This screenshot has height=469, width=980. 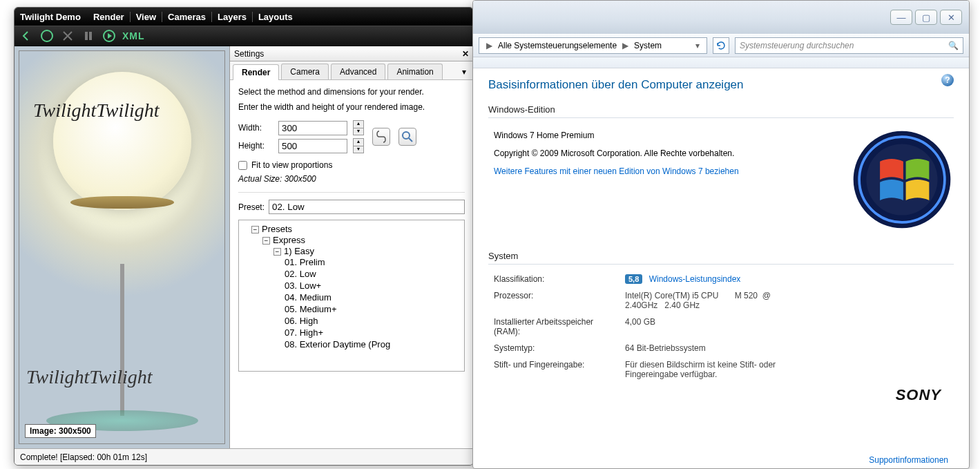 What do you see at coordinates (374, 333) in the screenshot?
I see `preset-item: 07. High+` at bounding box center [374, 333].